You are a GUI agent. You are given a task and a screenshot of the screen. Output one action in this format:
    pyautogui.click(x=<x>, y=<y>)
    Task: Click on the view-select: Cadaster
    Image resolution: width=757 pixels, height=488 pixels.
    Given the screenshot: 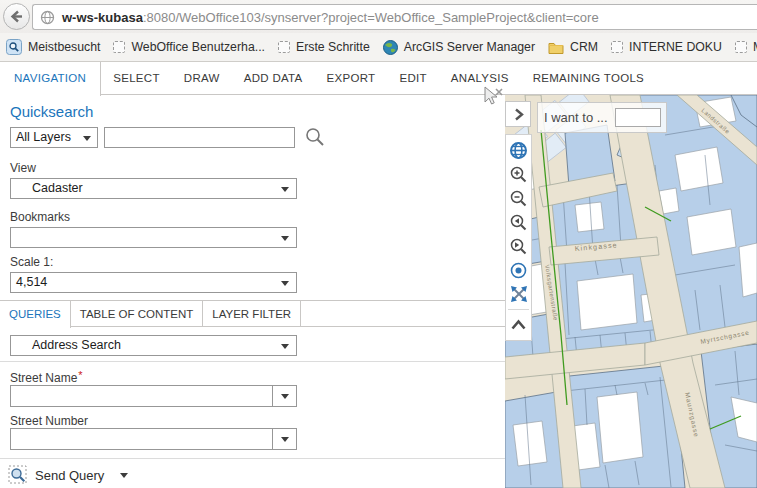 What is the action you would take?
    pyautogui.click(x=154, y=188)
    